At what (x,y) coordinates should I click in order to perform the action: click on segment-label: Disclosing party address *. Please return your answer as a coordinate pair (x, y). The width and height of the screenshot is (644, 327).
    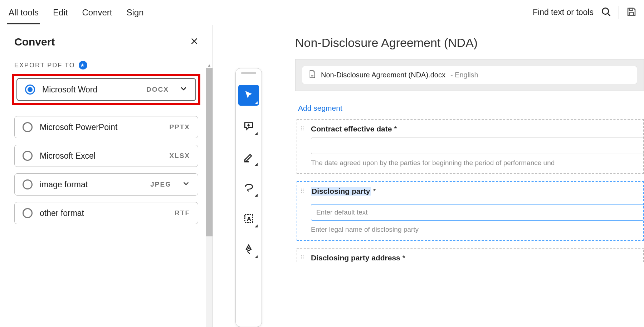
    Looking at the image, I should click on (474, 258).